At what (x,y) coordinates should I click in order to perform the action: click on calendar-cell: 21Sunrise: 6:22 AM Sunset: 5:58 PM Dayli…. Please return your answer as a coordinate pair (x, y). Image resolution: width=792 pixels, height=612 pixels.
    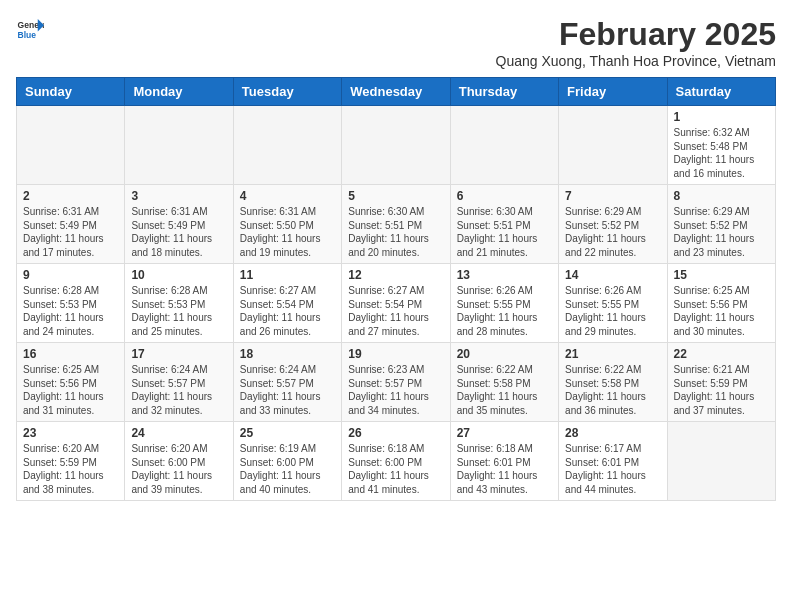
    Looking at the image, I should click on (613, 382).